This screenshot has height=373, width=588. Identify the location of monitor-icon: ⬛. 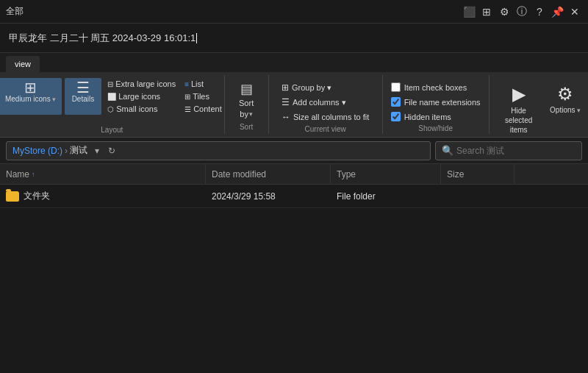
(469, 12).